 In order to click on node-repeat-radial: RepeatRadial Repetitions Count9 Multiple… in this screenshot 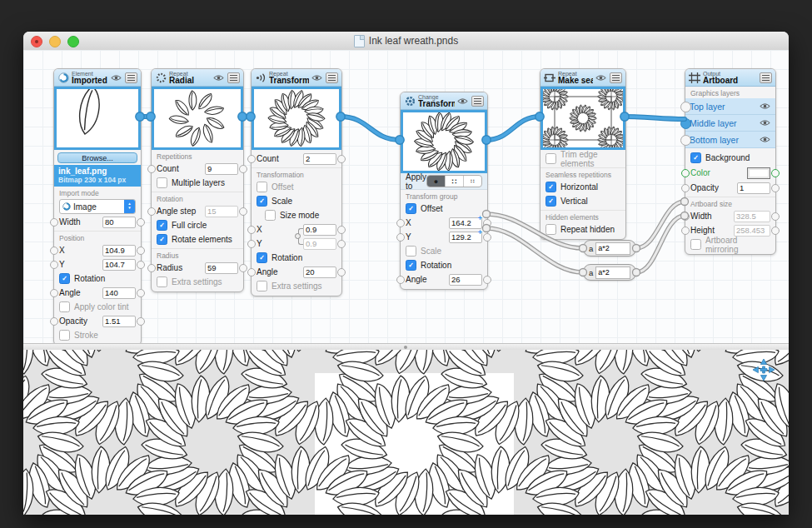, I will do `click(197, 180)`.